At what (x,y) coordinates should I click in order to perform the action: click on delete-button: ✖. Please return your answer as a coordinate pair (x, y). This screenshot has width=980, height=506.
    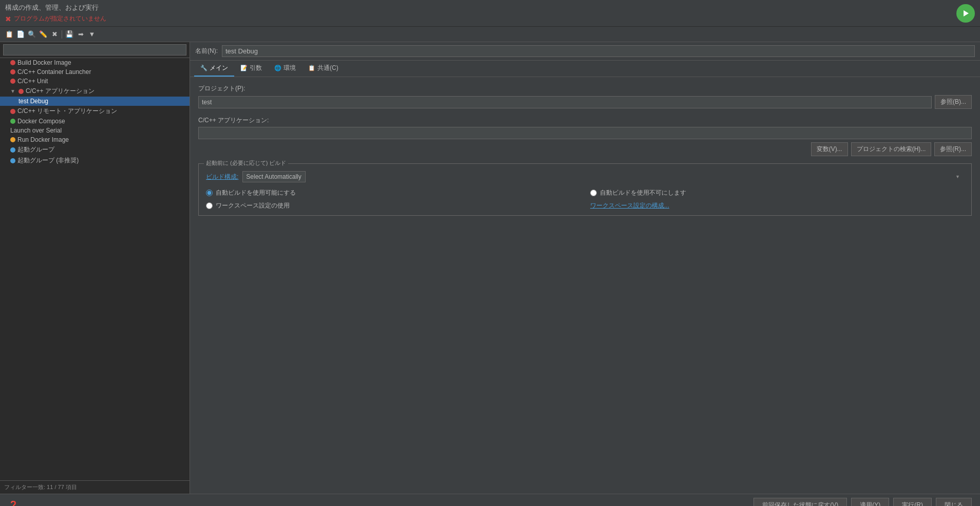
    Looking at the image, I should click on (54, 34).